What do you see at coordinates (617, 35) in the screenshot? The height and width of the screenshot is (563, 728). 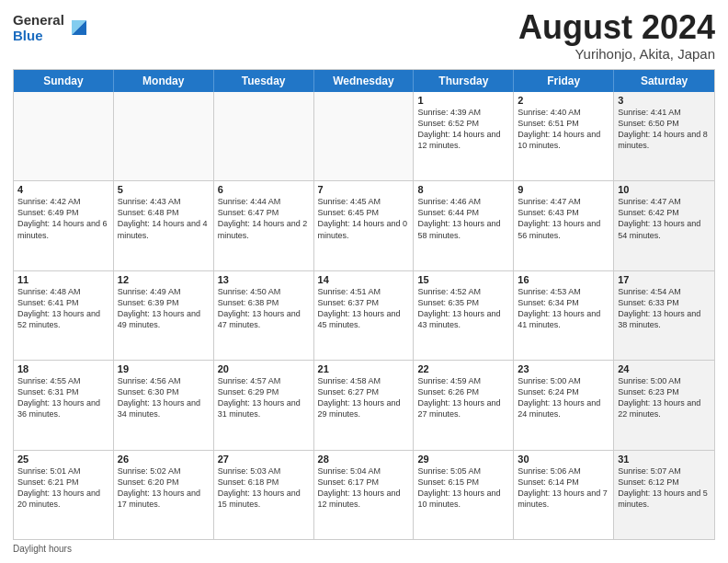 I see `title-block: August 2024 Yurihonjo, Akita, Japan` at bounding box center [617, 35].